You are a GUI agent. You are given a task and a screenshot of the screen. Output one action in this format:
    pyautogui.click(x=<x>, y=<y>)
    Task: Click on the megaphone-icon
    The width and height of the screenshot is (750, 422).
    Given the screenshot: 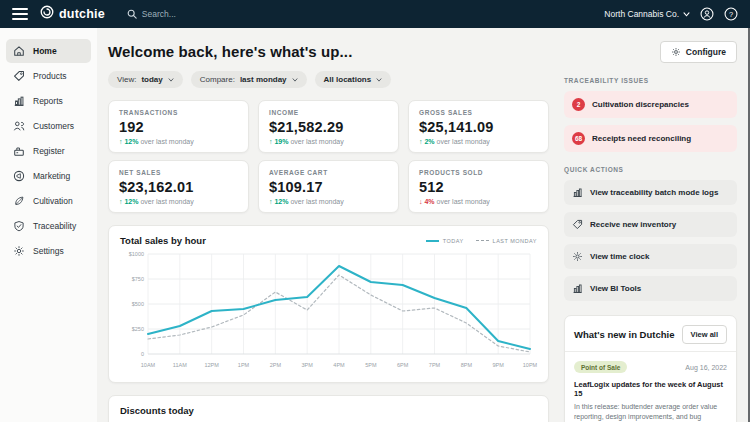 What is the action you would take?
    pyautogui.click(x=19, y=176)
    